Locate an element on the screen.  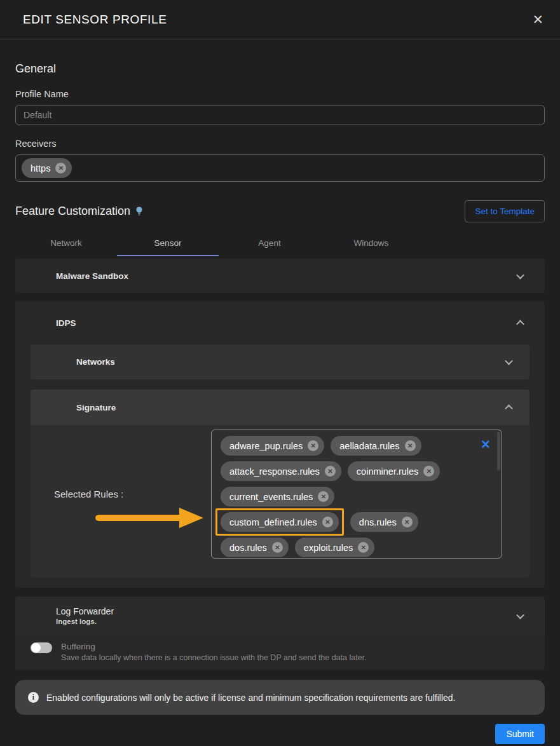
receiver-chip-label: https is located at coordinates (41, 168).